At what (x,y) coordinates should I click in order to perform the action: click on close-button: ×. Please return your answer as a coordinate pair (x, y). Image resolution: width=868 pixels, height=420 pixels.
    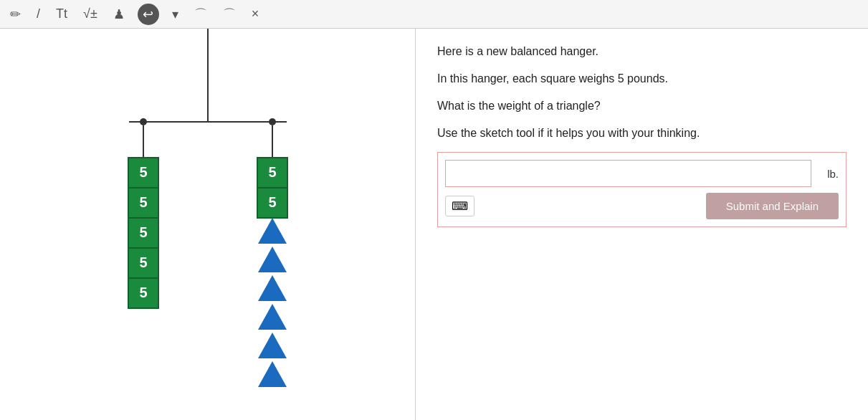
    Looking at the image, I should click on (255, 14).